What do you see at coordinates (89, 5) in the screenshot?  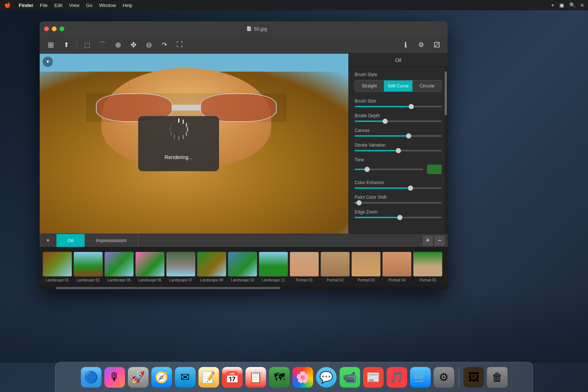 I see `menu-go: Go` at bounding box center [89, 5].